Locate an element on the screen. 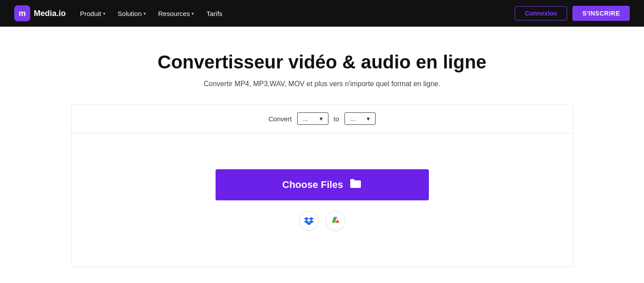 Image resolution: width=644 pixels, height=283 pixels. choose-files-button: Choose Files is located at coordinates (322, 185).